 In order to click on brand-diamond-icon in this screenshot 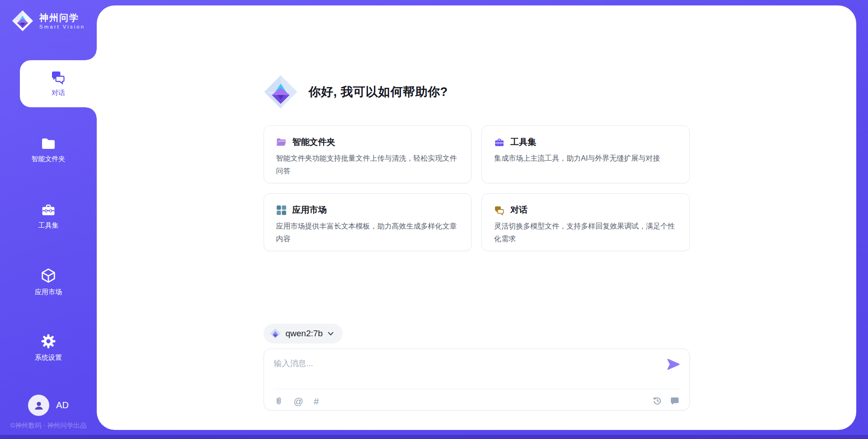, I will do `click(23, 21)`.